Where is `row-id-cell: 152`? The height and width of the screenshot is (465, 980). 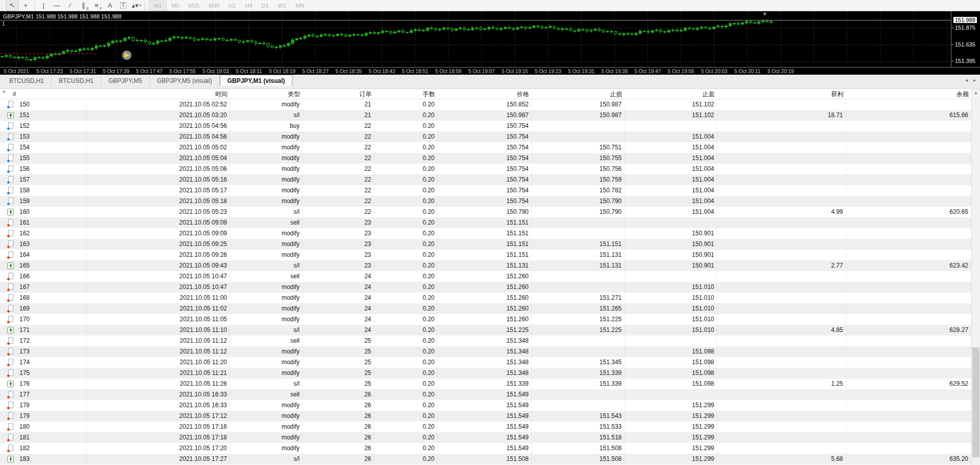 row-id-cell: 152 is located at coordinates (43, 126).